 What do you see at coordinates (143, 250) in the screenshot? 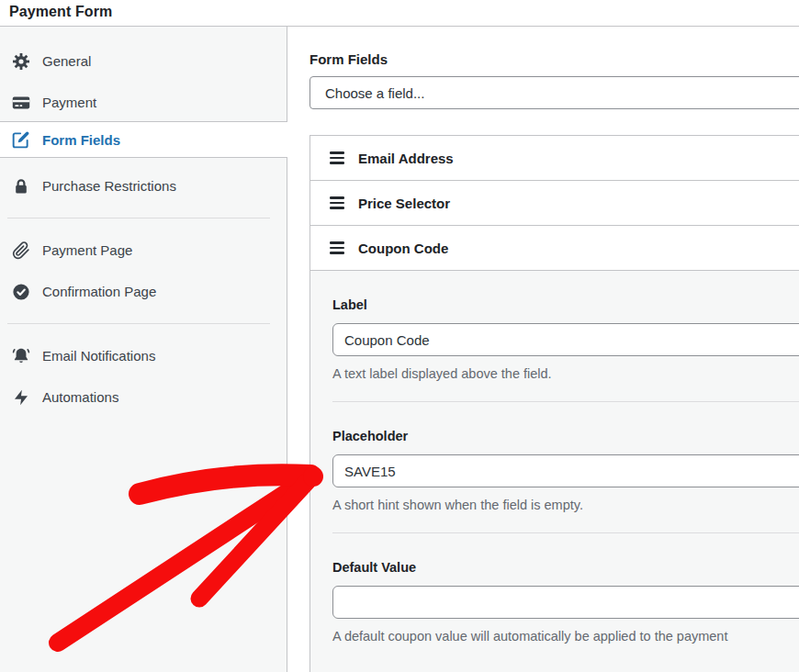
I see `sidebar-item-payment-page: Payment Page` at bounding box center [143, 250].